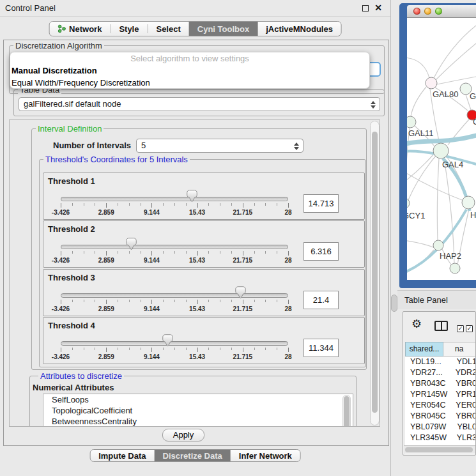 This screenshot has width=476, height=476. What do you see at coordinates (198, 410) in the screenshot?
I see `attribute-item-topologicalcoefficient: TopologicalCoefficient` at bounding box center [198, 410].